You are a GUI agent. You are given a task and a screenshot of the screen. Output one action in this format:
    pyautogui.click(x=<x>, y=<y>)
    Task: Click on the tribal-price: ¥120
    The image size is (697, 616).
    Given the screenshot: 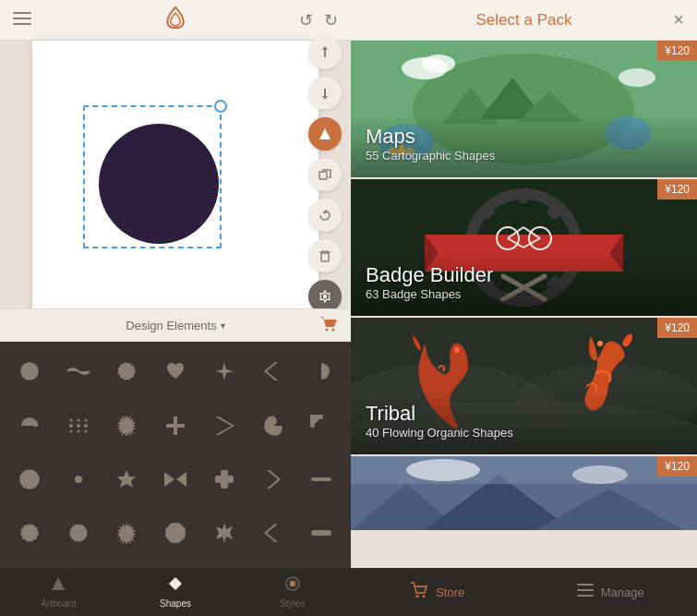 What is the action you would take?
    pyautogui.click(x=678, y=328)
    